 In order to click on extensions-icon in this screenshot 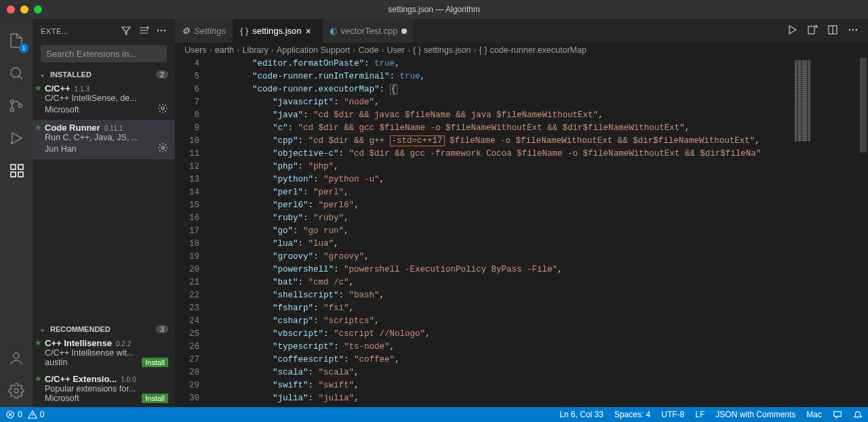, I will do `click(16, 171)`.